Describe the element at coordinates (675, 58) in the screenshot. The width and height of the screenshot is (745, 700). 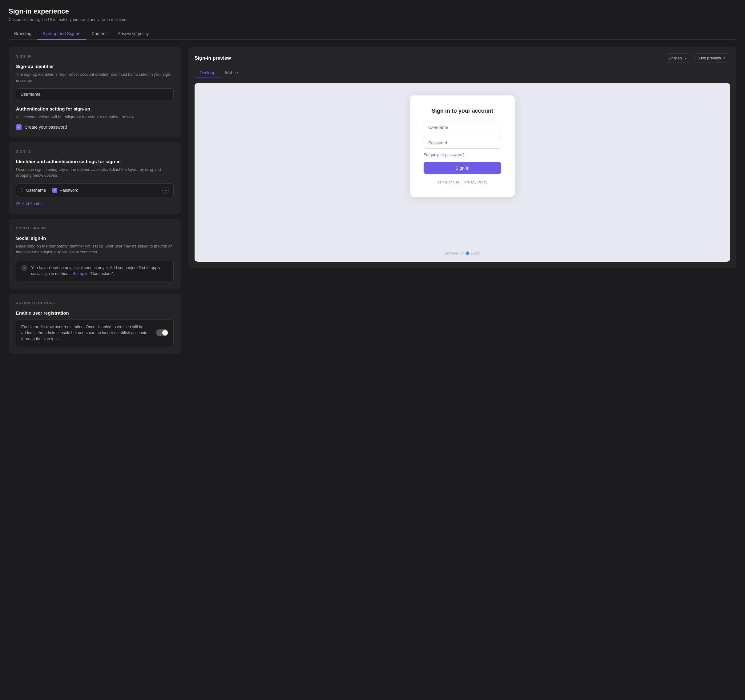
I see `language-value: English` at that location.